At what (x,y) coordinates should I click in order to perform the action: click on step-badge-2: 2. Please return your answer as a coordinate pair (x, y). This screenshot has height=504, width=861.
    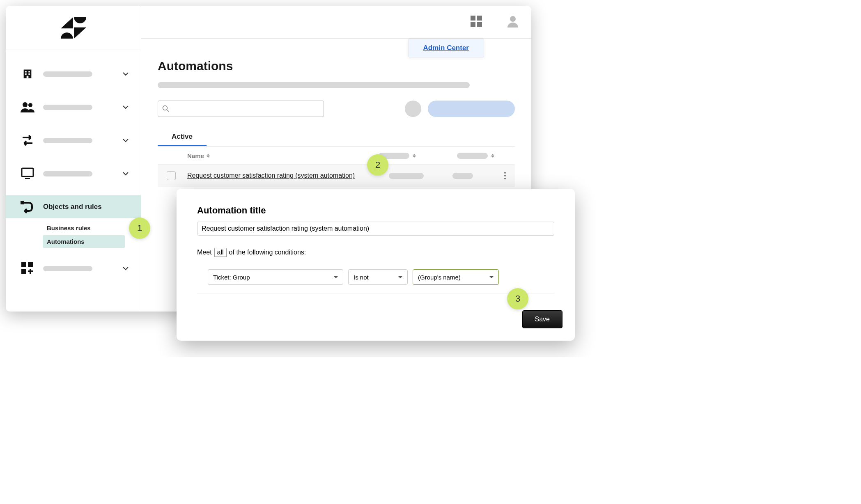
    Looking at the image, I should click on (378, 165).